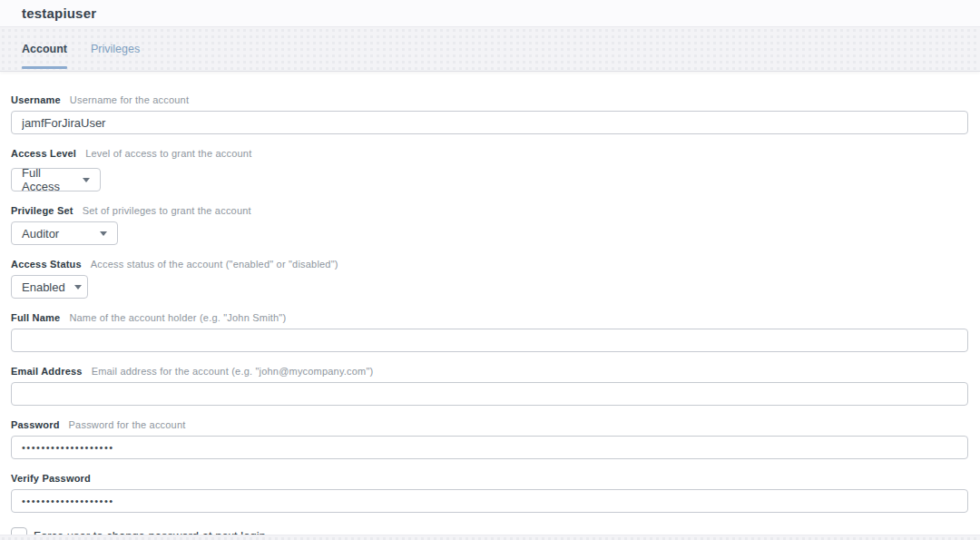  What do you see at coordinates (35, 318) in the screenshot?
I see `full-name-label: Full Name` at bounding box center [35, 318].